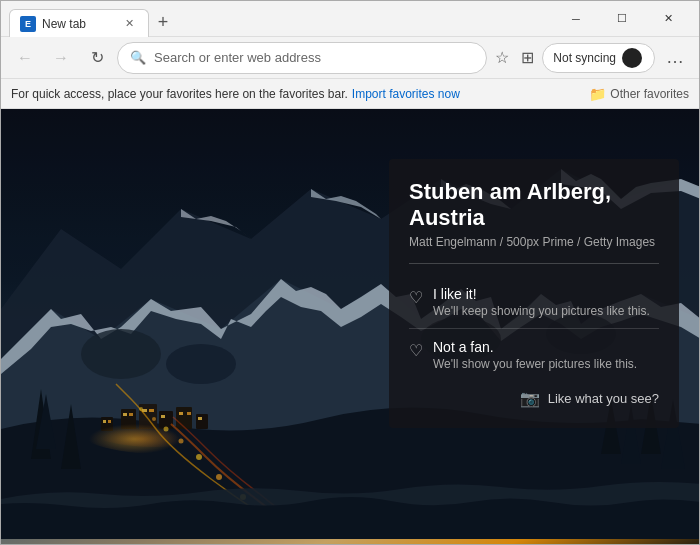  Describe the element at coordinates (534, 398) in the screenshot. I see `like-bar: 📷 Like what you see?` at that location.